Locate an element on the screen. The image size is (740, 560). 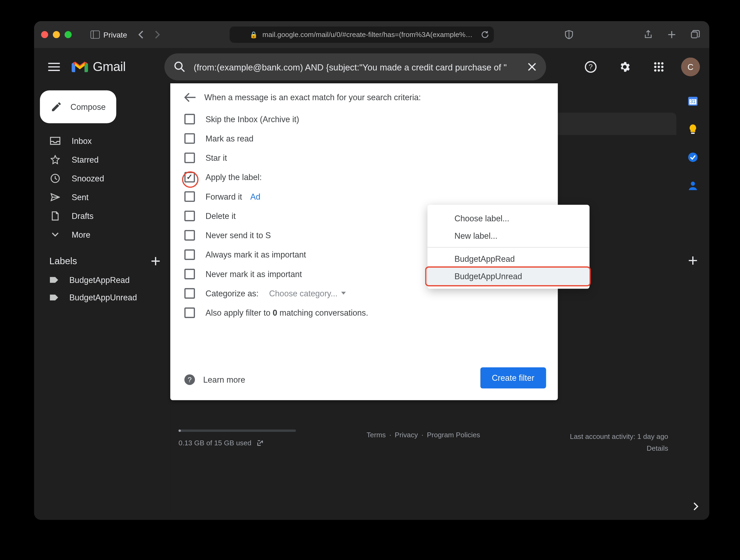
sidebar-item-label: Snoozed is located at coordinates (88, 178).